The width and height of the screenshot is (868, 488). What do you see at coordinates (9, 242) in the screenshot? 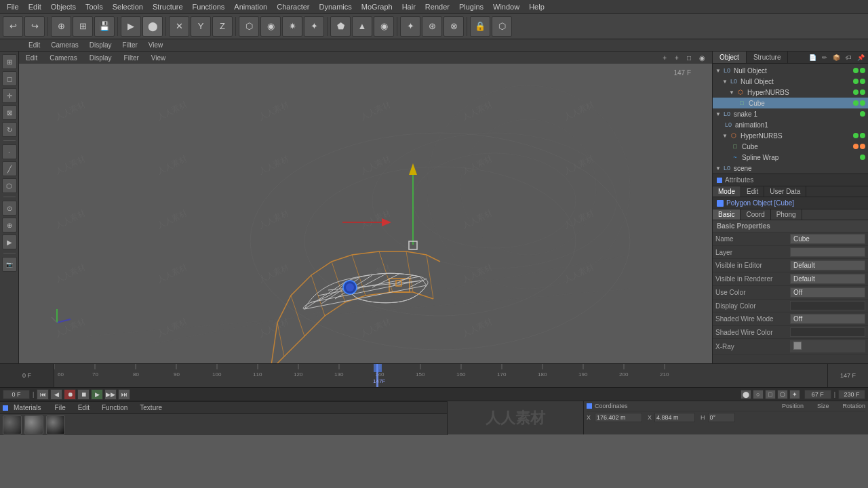
I see `render-left: ▶` at bounding box center [9, 242].